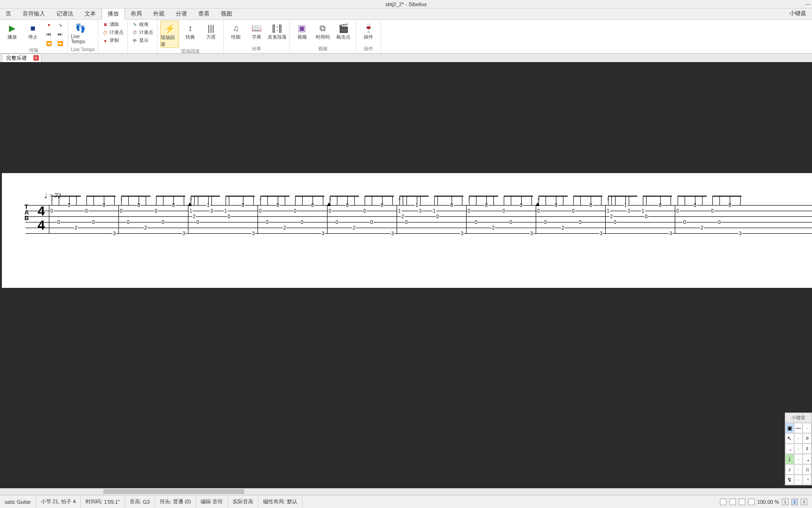 The image size is (812, 508). What do you see at coordinates (807, 438) in the screenshot?
I see `keypad-cell-1-2: >` at bounding box center [807, 438].